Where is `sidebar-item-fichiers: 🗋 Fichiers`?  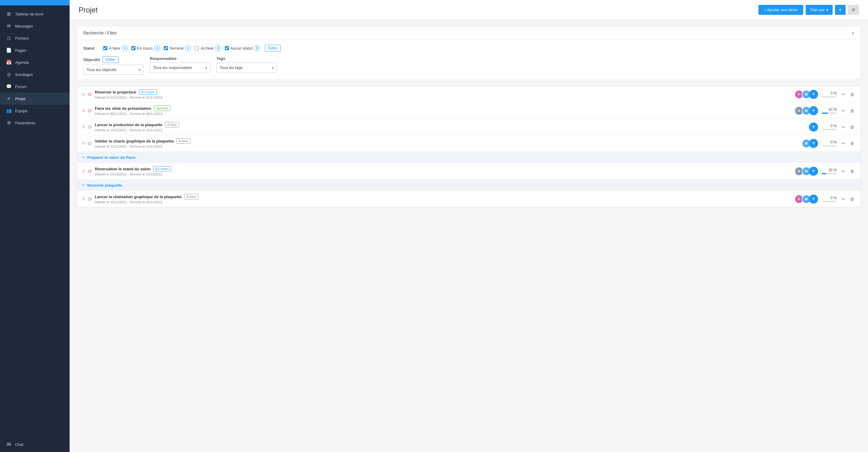 sidebar-item-fichiers: 🗋 Fichiers is located at coordinates (35, 38).